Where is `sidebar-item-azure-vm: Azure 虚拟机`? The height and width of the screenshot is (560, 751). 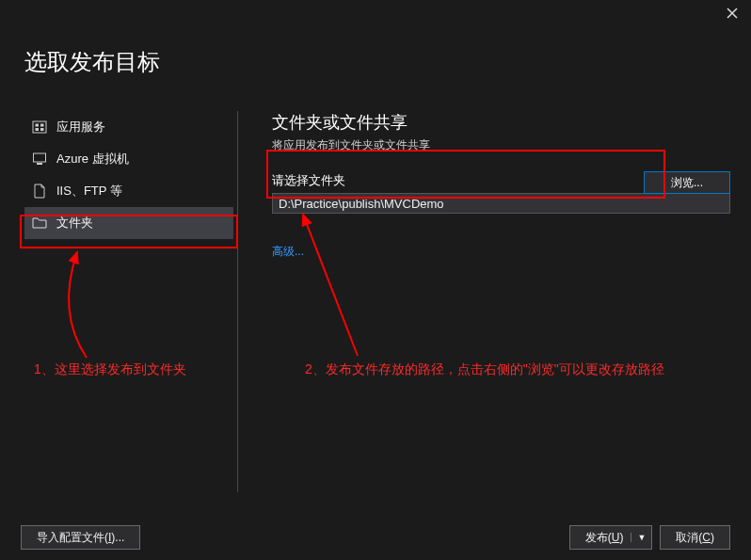
sidebar-item-azure-vm: Azure 虚拟机 is located at coordinates (129, 159).